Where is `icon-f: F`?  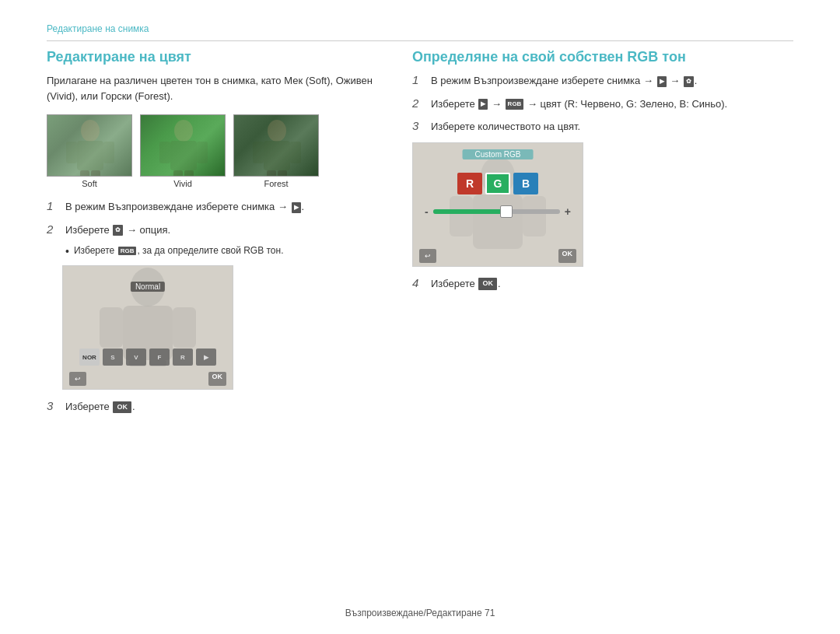
icon-f: F is located at coordinates (159, 357).